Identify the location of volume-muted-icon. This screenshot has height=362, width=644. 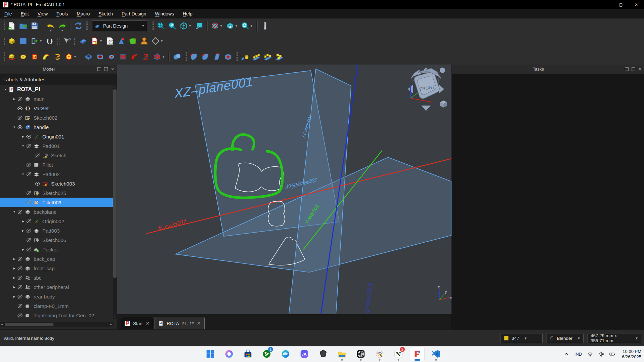
(601, 354).